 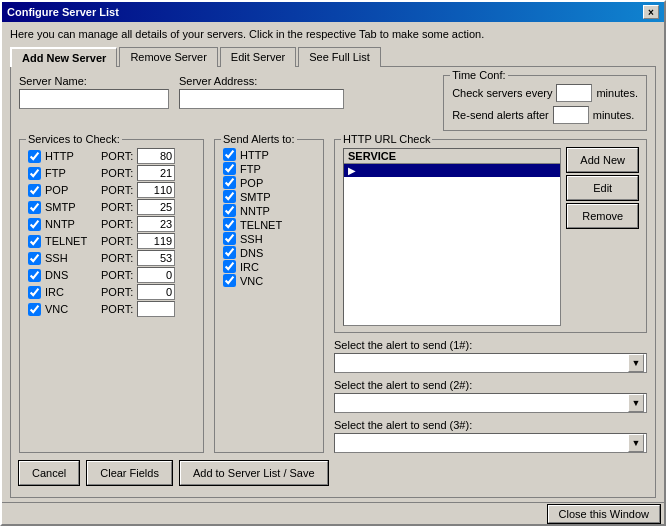 I want to click on close-window-button: Close this Window, so click(x=604, y=514).